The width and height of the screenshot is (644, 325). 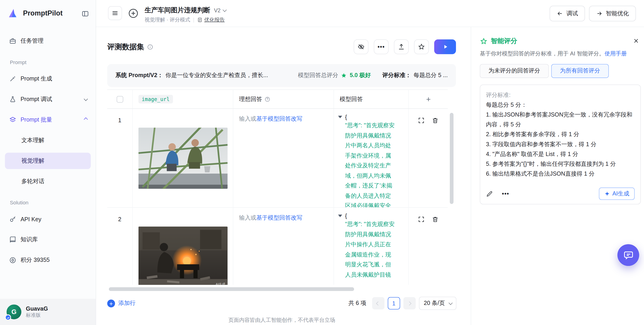 What do you see at coordinates (394, 303) in the screenshot?
I see `page-number-button: 1` at bounding box center [394, 303].